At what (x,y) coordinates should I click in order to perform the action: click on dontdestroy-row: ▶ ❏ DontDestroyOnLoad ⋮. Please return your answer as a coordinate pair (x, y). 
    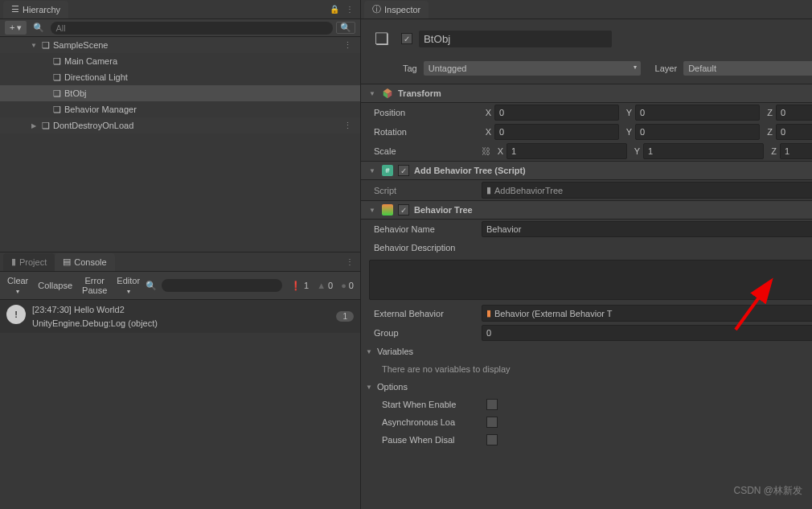
    Looking at the image, I should click on (180, 125).